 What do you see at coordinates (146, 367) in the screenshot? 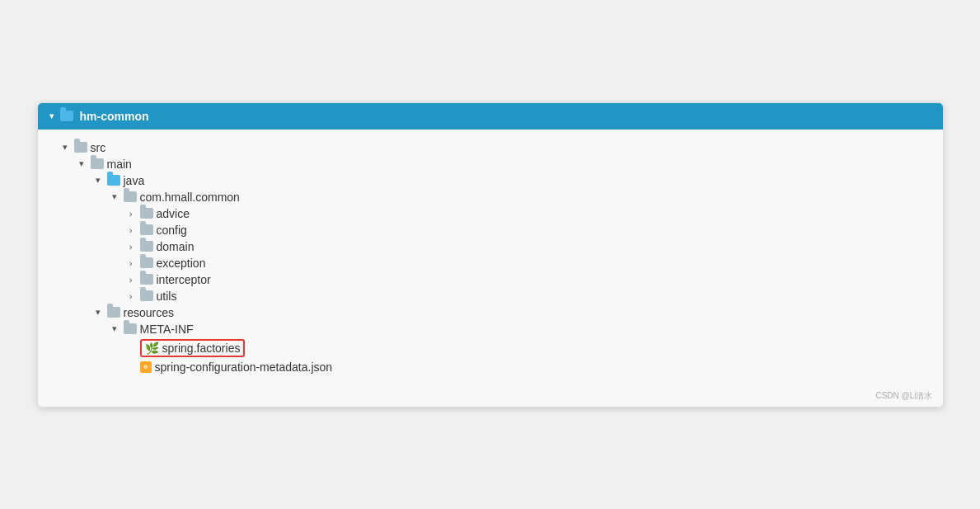
I see `json-file-icon: ⚙` at bounding box center [146, 367].